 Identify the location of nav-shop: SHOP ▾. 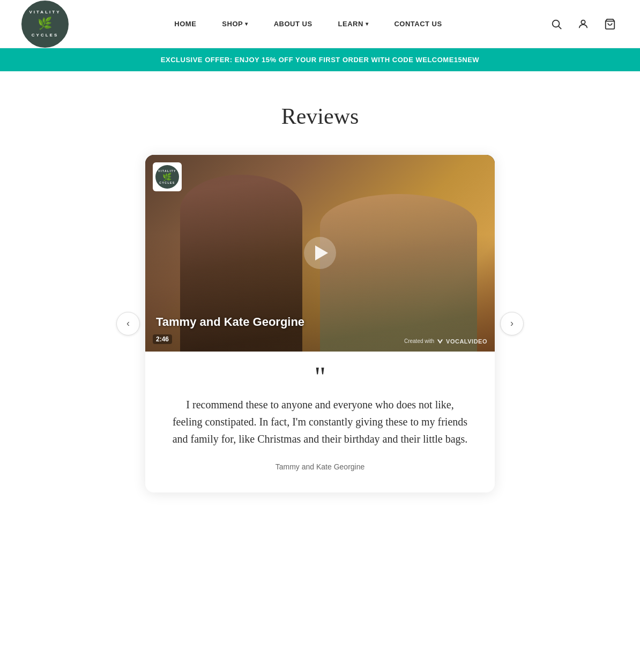
(235, 24).